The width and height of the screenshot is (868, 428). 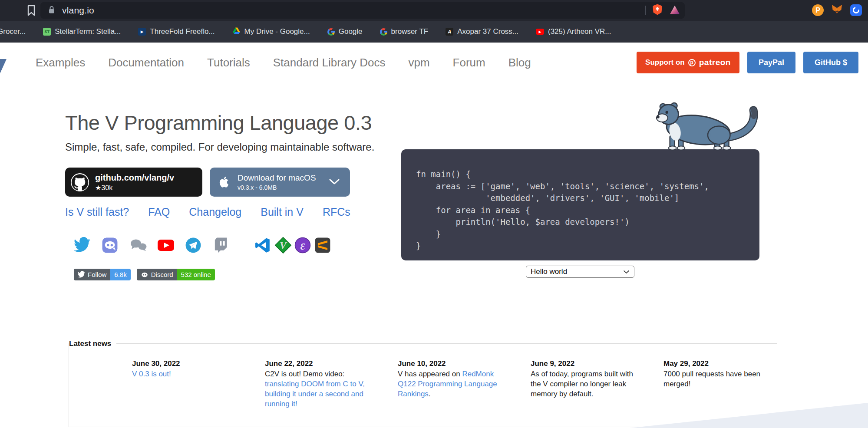 What do you see at coordinates (263, 245) in the screenshot?
I see `vscode-icon` at bounding box center [263, 245].